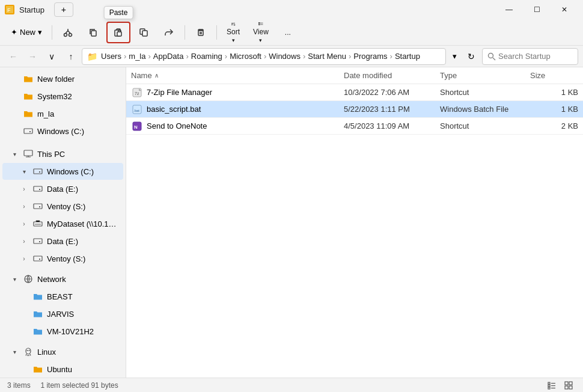 The width and height of the screenshot is (583, 392). I want to click on sidebar-item-mla: m_la, so click(63, 114).